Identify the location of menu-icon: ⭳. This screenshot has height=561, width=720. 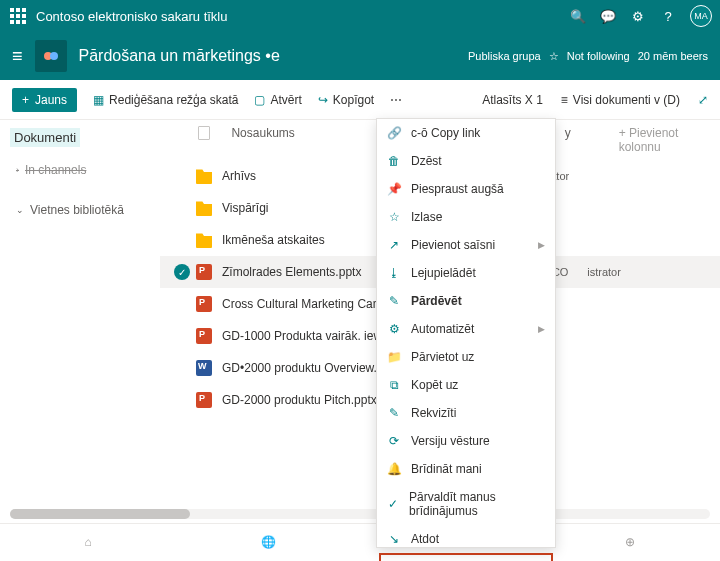
(394, 273).